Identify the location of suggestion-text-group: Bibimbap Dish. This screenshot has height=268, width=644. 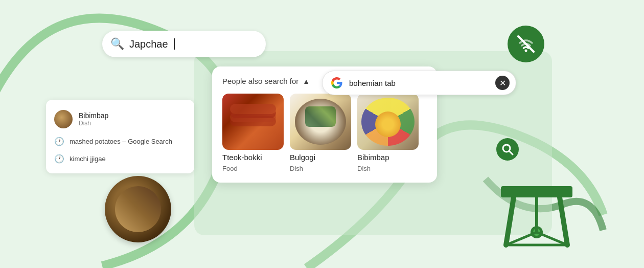
(94, 119).